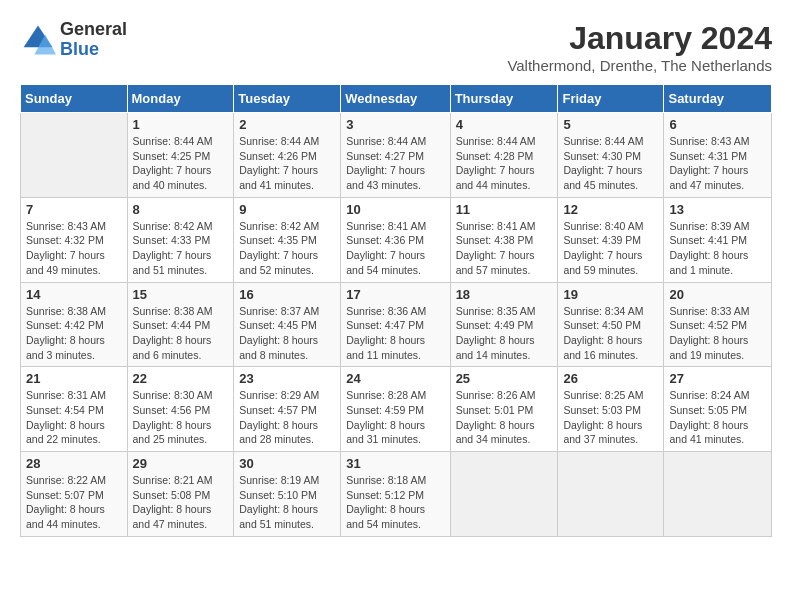  What do you see at coordinates (504, 248) in the screenshot?
I see `day-info: Sunrise: 8:41 AMSunset: 4:38 PMDaylight:…` at bounding box center [504, 248].